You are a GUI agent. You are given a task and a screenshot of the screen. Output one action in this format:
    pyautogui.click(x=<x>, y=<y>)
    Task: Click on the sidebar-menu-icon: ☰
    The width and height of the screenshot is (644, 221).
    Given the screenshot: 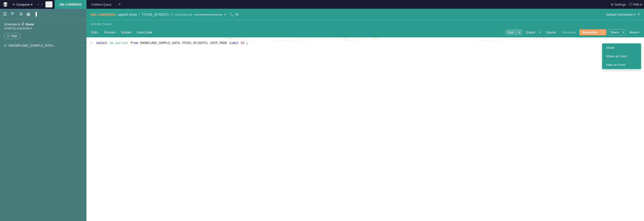 What is the action you would take?
    pyautogui.click(x=5, y=14)
    